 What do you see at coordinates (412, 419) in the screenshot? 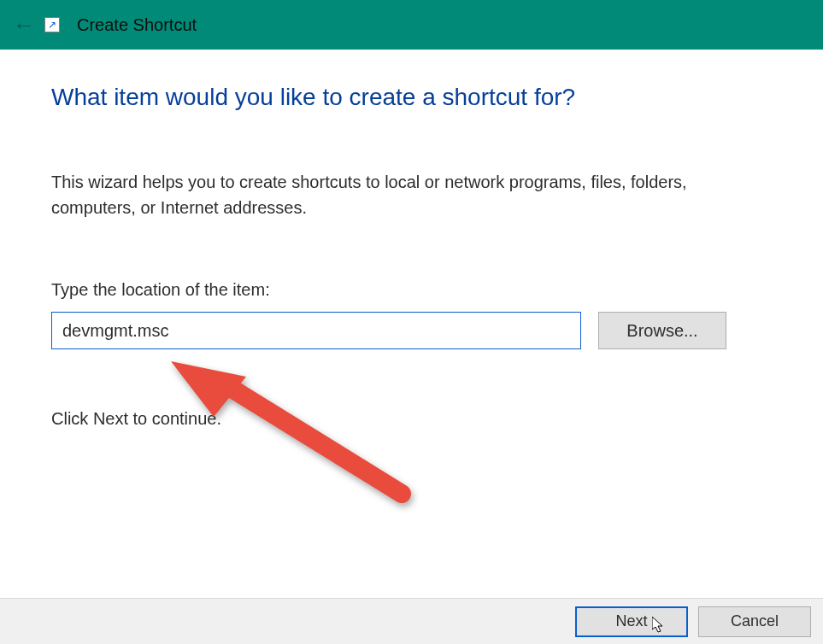
I see `continue-text: Click Next to continue.` at bounding box center [412, 419].